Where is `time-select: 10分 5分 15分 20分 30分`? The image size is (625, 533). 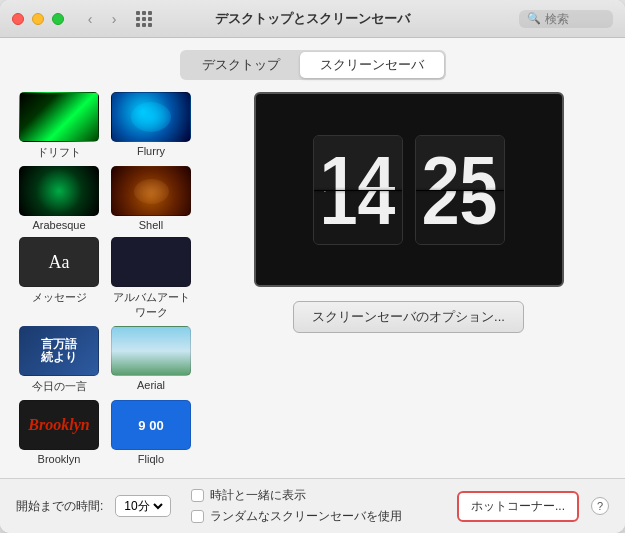 time-select: 10分 5分 15分 20分 30分 is located at coordinates (143, 506).